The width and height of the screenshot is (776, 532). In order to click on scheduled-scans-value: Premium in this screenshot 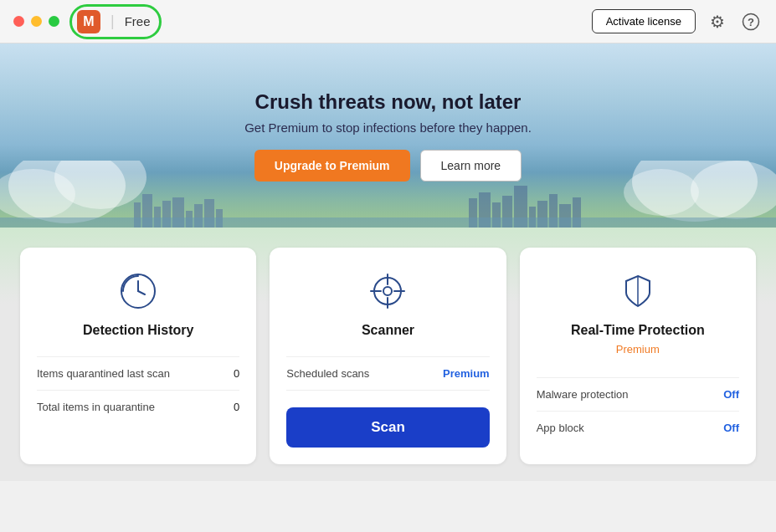, I will do `click(466, 373)`.